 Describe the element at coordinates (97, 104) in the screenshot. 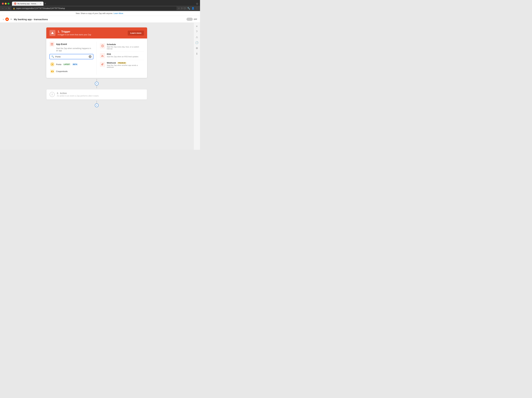

I see `connector-bottom: +` at that location.